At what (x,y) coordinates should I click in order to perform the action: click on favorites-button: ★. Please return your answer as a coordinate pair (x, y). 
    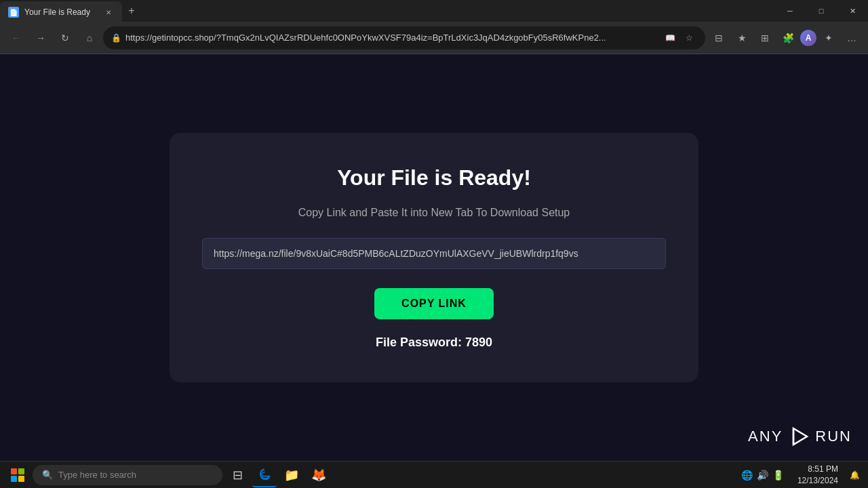
    Looking at the image, I should click on (742, 38).